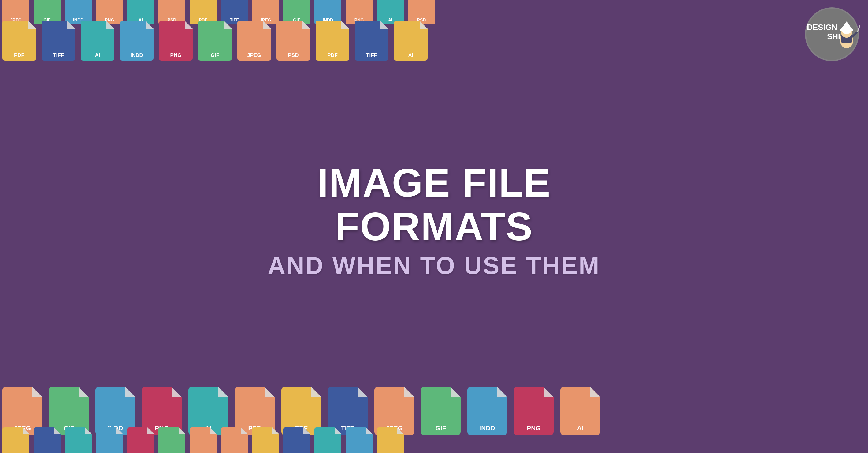  What do you see at coordinates (822, 27) in the screenshot?
I see `svg-text: DESIGN` at bounding box center [822, 27].